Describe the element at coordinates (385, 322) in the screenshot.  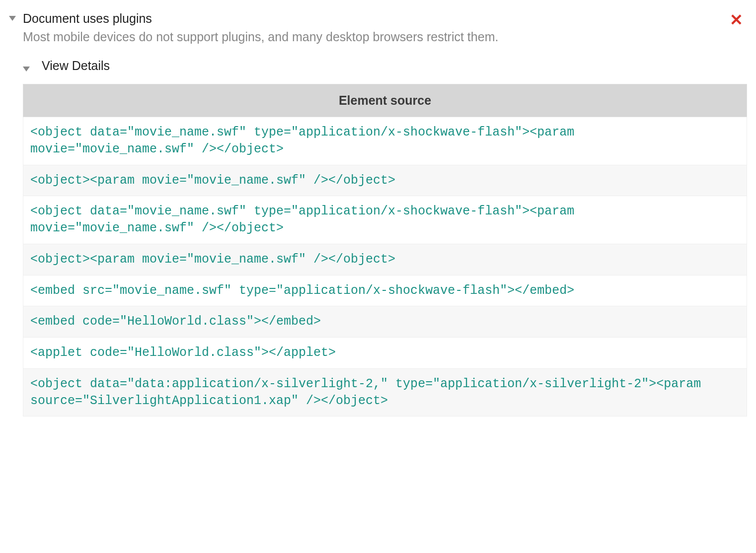
I see `element-source: <embed code="HelloWorld.class"></embed>` at that location.